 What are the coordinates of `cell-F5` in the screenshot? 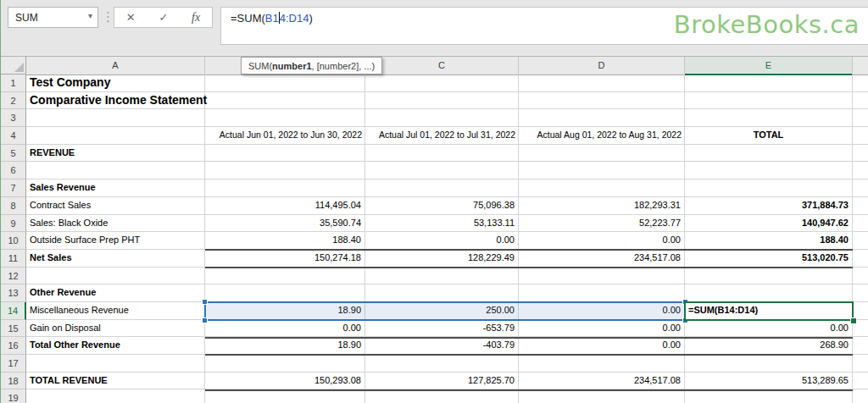 It's located at (860, 154).